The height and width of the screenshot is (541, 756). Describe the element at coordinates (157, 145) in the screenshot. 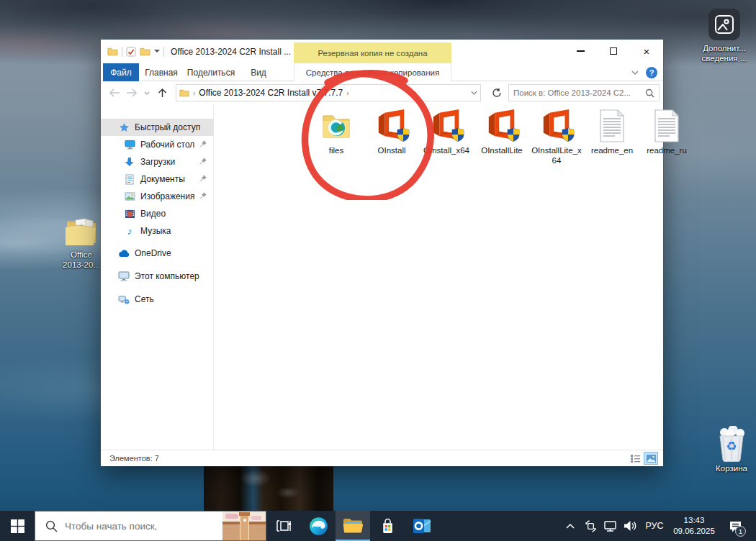

I see `sidebar-item-desktop: Рабочий стол` at that location.